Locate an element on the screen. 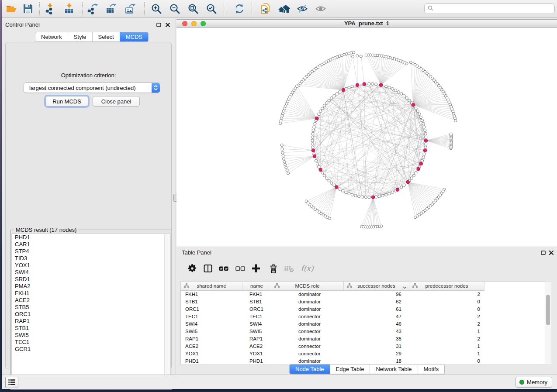 Image resolution: width=557 pixels, height=392 pixels. mcds-result-item: STB1 is located at coordinates (91, 328).